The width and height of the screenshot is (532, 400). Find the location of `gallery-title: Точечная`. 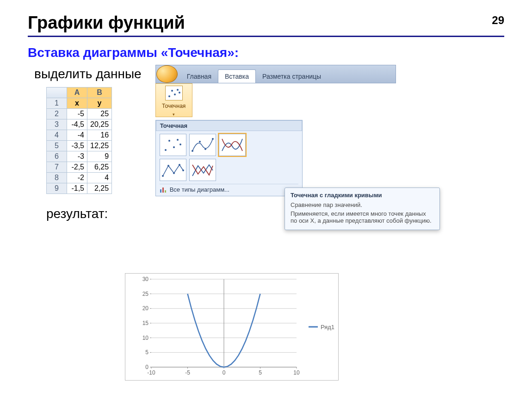

gallery-title: Точечная is located at coordinates (229, 126).